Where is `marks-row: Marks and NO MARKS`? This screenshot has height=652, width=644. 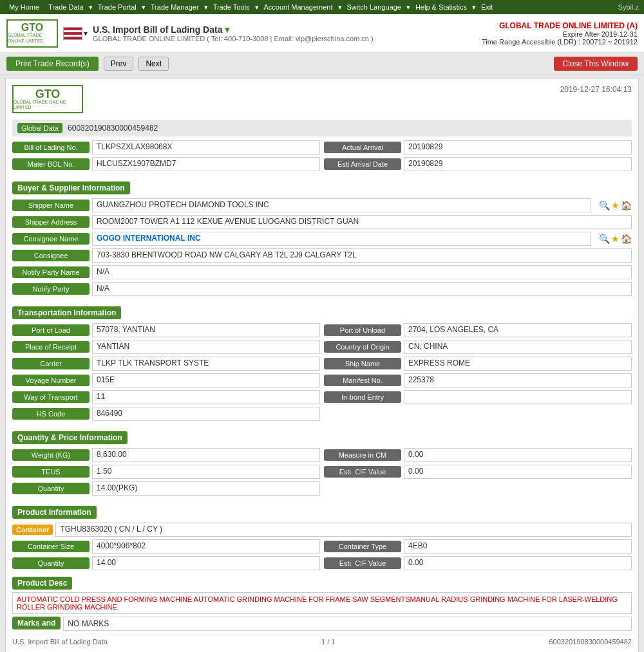
marks-row: Marks and NO MARKS is located at coordinates (322, 624).